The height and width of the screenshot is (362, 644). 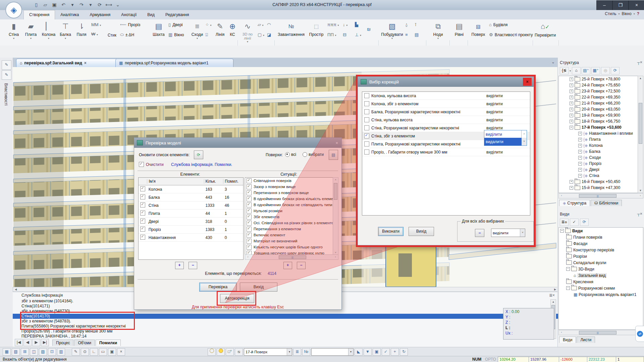 What do you see at coordinates (259, 287) in the screenshot?
I see `exit-button: Вихід` at bounding box center [259, 287].